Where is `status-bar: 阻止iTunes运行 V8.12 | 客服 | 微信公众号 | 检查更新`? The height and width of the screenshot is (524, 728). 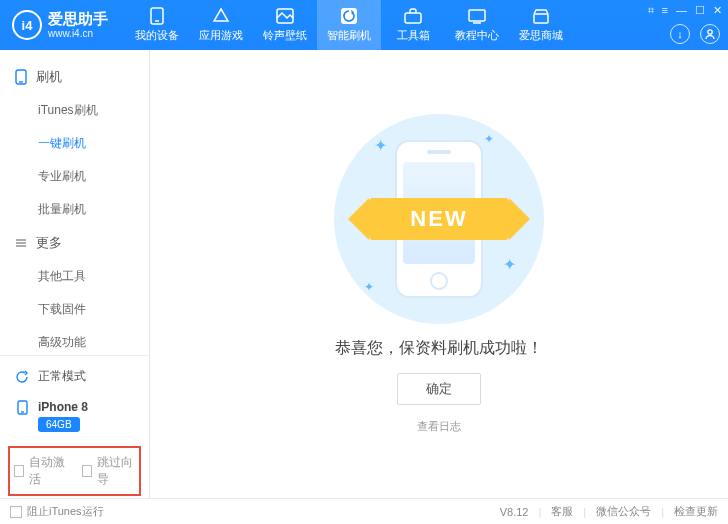 status-bar: 阻止iTunes运行 V8.12 | 客服 | 微信公众号 | 检查更新 is located at coordinates (364, 511).